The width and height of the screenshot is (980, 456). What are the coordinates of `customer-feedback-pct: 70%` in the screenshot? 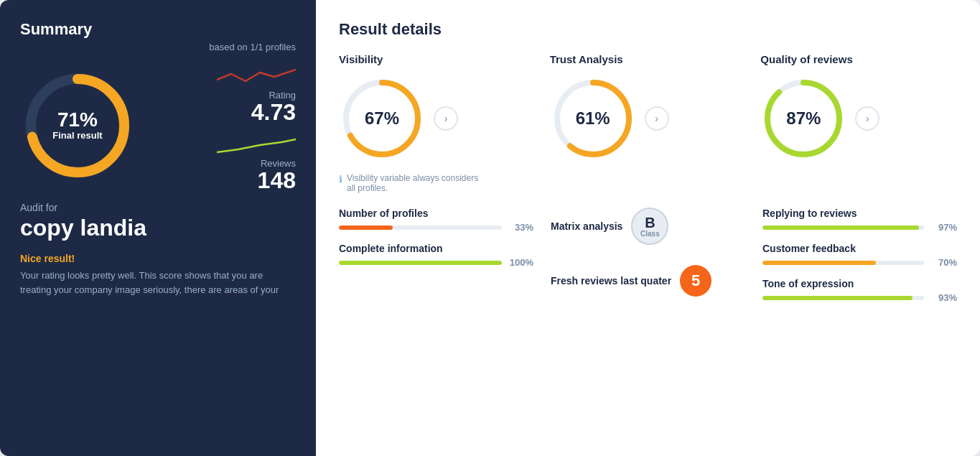 It's located at (943, 263).